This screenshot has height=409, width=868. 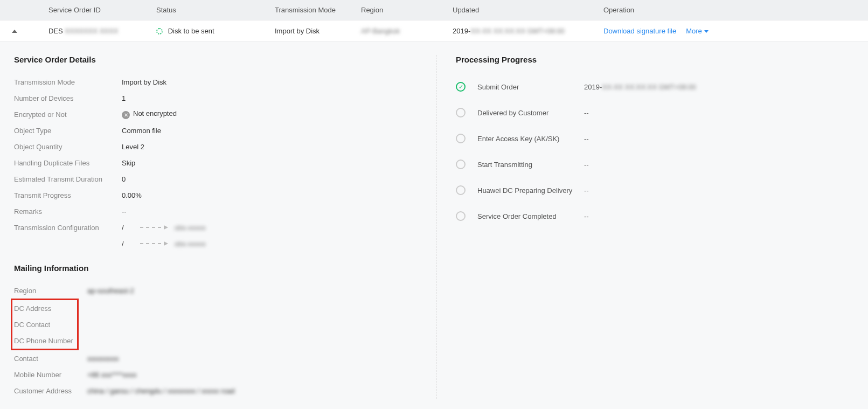 I want to click on dc-phone-number-label: DC Phone Number, so click(x=45, y=341).